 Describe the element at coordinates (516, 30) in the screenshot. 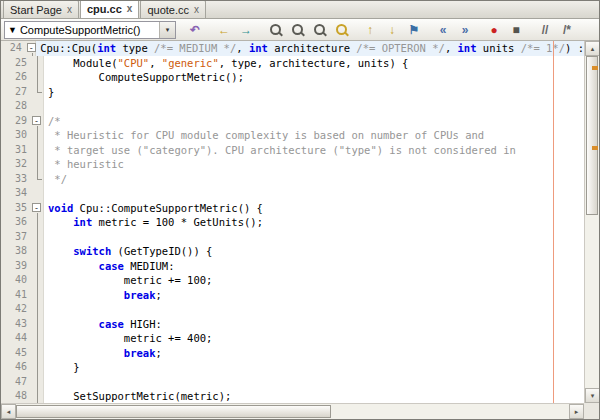

I see `stop-macro-recording-icon: ■` at that location.